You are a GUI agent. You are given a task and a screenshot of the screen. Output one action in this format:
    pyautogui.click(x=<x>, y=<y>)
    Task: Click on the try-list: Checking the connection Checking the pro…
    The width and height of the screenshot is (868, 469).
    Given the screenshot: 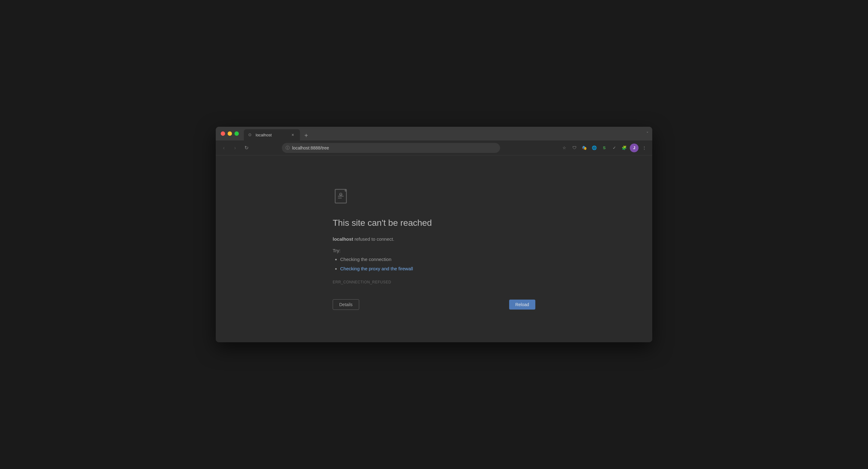 What is the action you would take?
    pyautogui.click(x=434, y=264)
    